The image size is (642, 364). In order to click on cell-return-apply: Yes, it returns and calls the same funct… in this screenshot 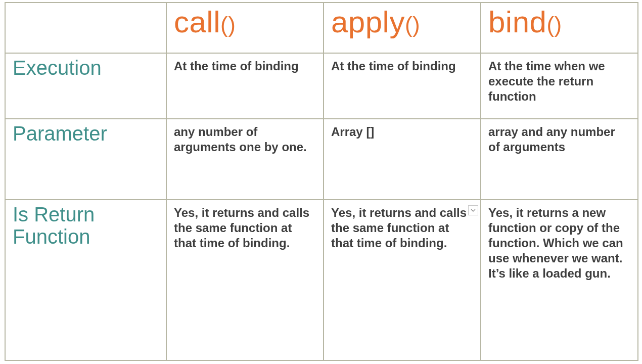, I will do `click(402, 280)`.